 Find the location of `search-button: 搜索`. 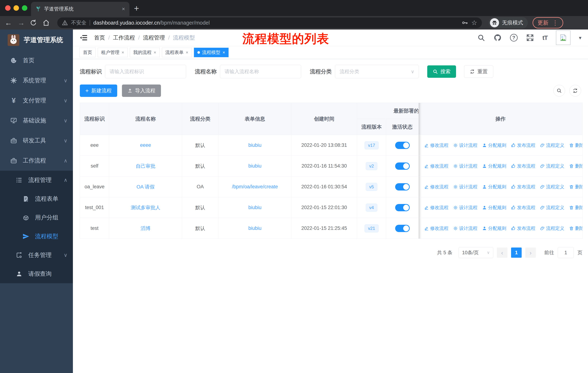

search-button: 搜索 is located at coordinates (442, 72).